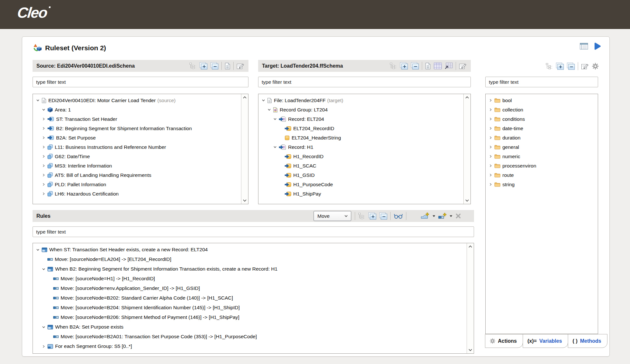  Describe the element at coordinates (141, 101) in the screenshot. I see `tree-item: EDi204Ver00410EDI: Motor Carrier Load Te…` at that location.